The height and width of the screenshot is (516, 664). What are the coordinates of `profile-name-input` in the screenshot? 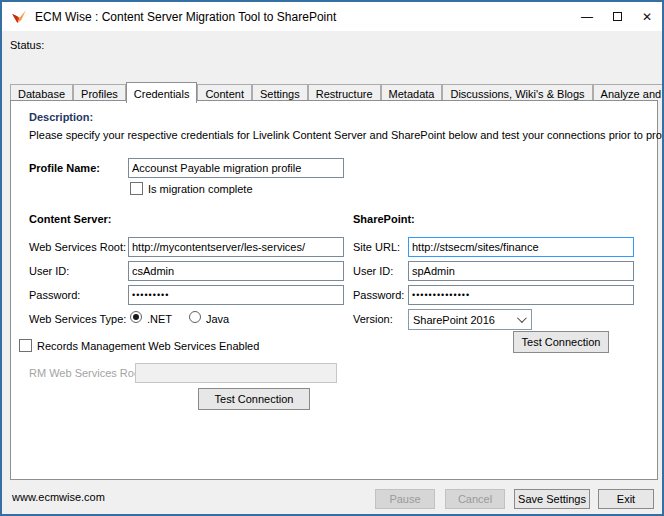 It's located at (236, 168).